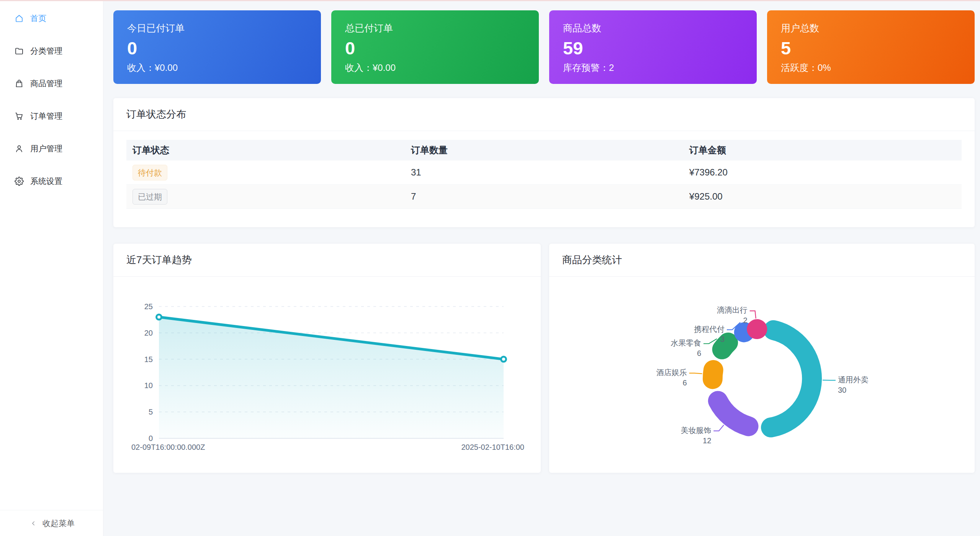 This screenshot has width=980, height=536. I want to click on status-cell: 待付款, so click(266, 172).